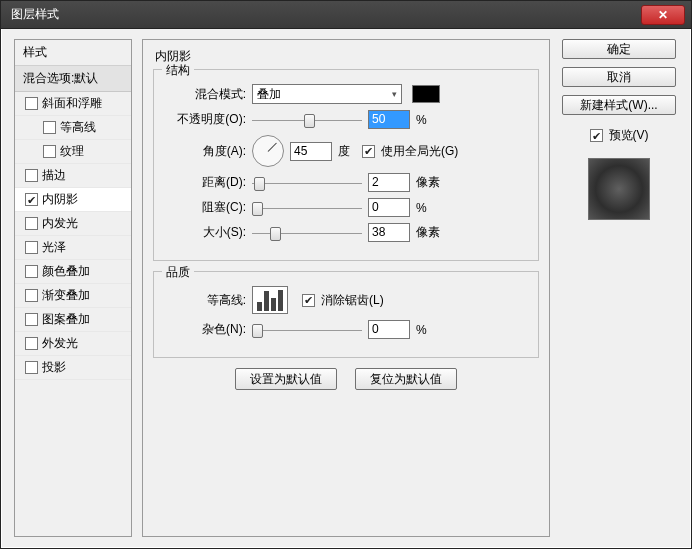  Describe the element at coordinates (619, 189) in the screenshot. I see `preview-thumbnail` at that location.